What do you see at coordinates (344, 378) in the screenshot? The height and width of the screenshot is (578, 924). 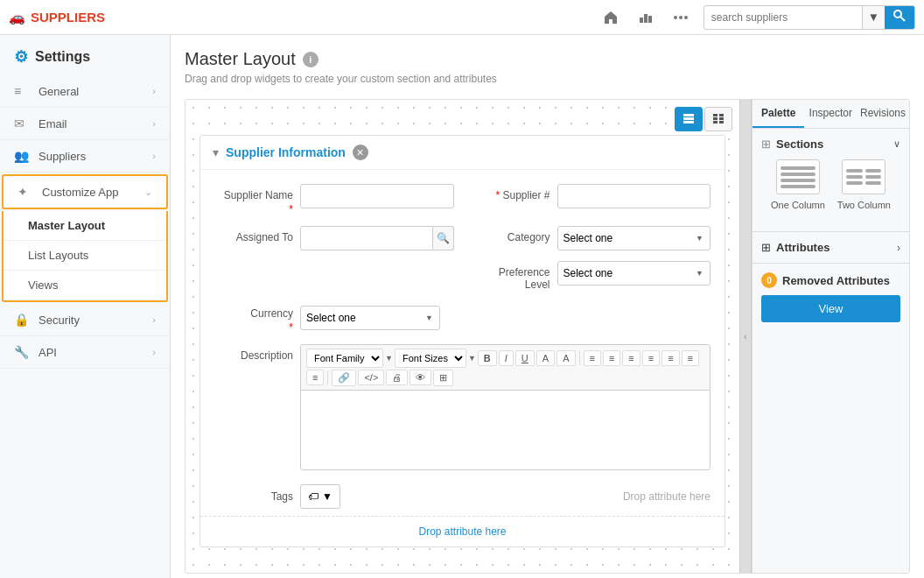 I see `link-button: 🔗` at bounding box center [344, 378].